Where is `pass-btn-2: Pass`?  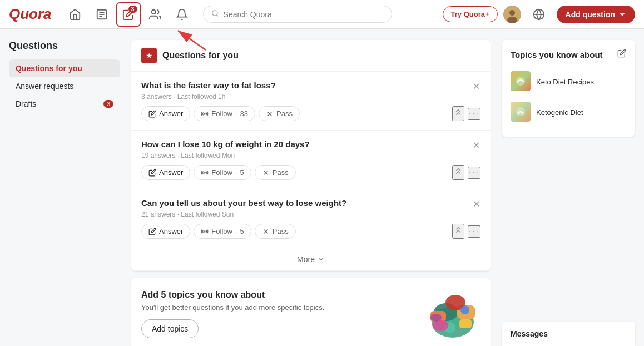 pass-btn-2: Pass is located at coordinates (275, 172).